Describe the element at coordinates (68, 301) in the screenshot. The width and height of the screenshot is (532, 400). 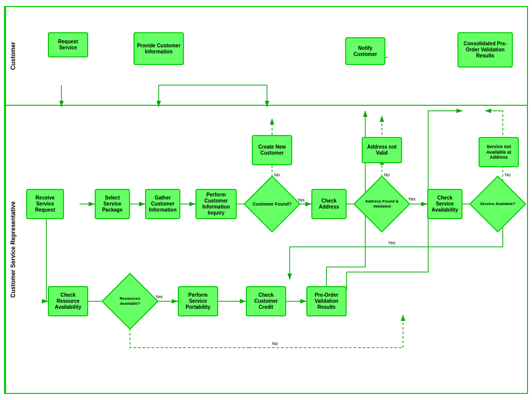
I see `check-resource-availability-box: Check Resource Availability` at that location.